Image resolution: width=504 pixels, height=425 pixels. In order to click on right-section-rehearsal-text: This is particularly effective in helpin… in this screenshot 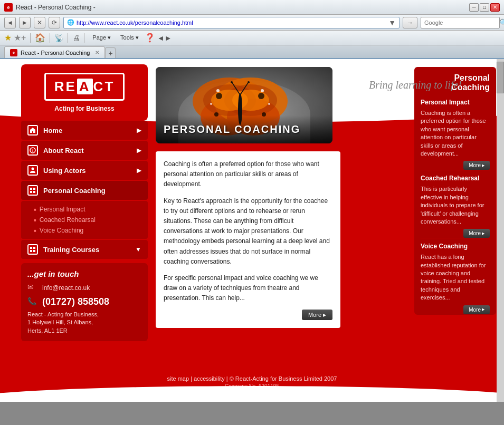, I will do `click(455, 206)`.